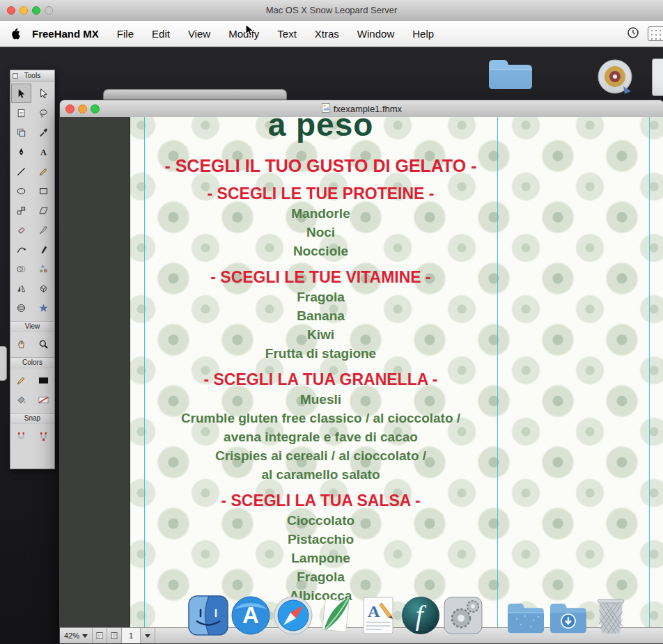  I want to click on folder-dock-icon, so click(526, 615).